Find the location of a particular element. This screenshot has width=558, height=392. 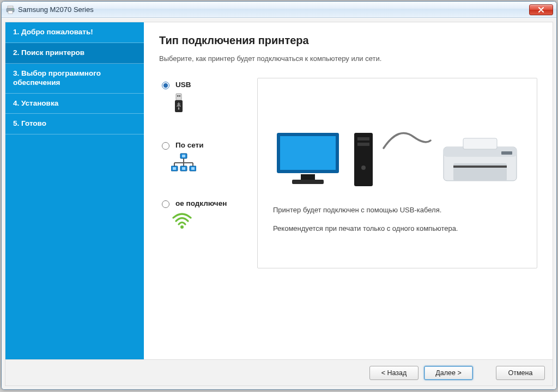

option-network: По сети is located at coordinates (208, 158).